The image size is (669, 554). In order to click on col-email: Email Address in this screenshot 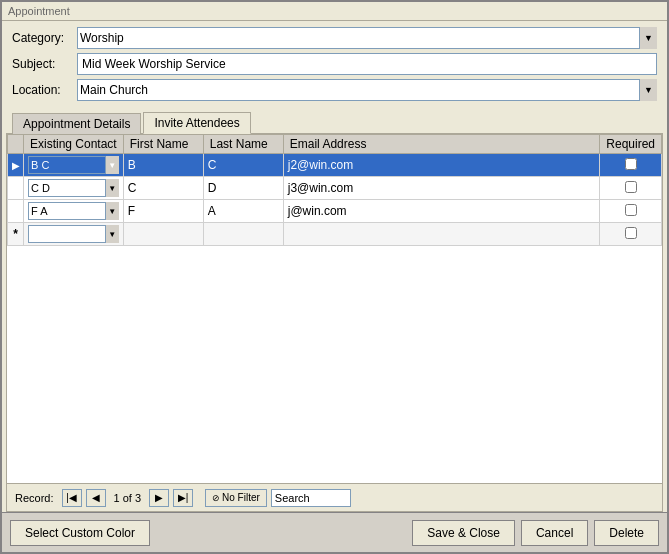, I will do `click(442, 144)`.